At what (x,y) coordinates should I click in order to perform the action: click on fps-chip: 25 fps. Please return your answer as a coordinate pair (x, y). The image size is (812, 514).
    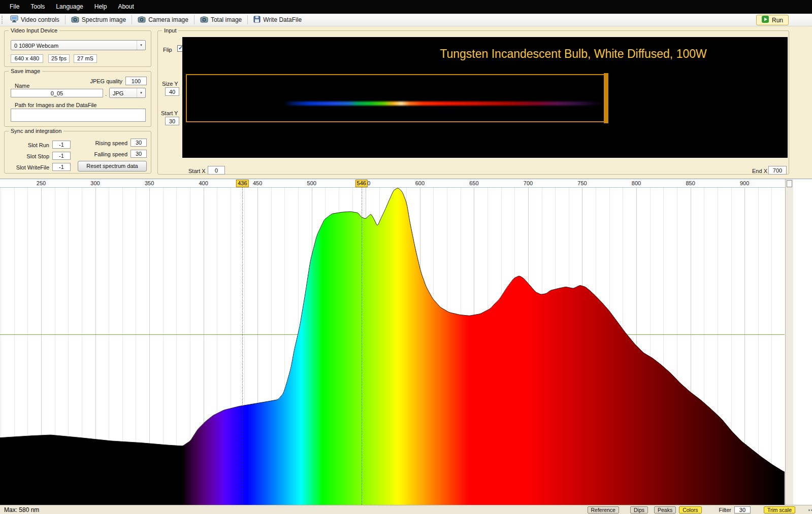
    Looking at the image, I should click on (59, 59).